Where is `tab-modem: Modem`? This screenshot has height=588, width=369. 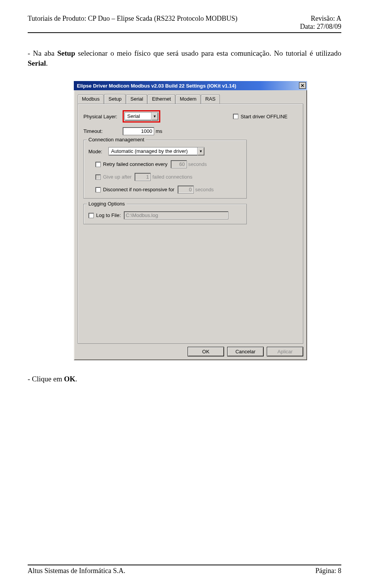
tab-modem: Modem is located at coordinates (188, 99).